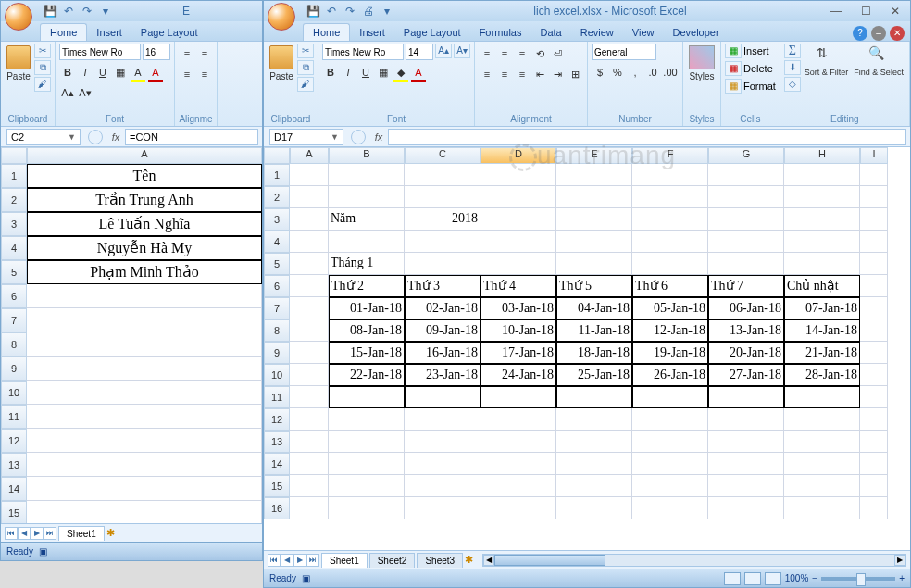 The width and height of the screenshot is (911, 588). Describe the element at coordinates (501, 32) in the screenshot. I see `tab-formulas: Formulas` at that location.